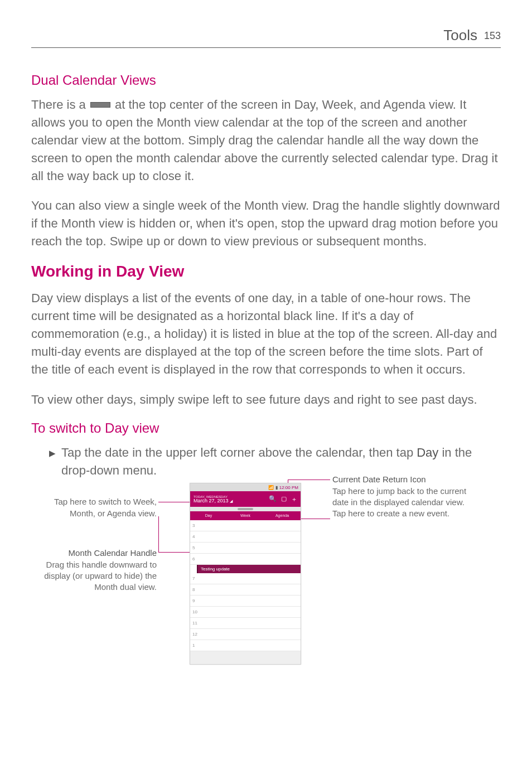  What do you see at coordinates (100, 105) in the screenshot?
I see `handle-icon` at bounding box center [100, 105].